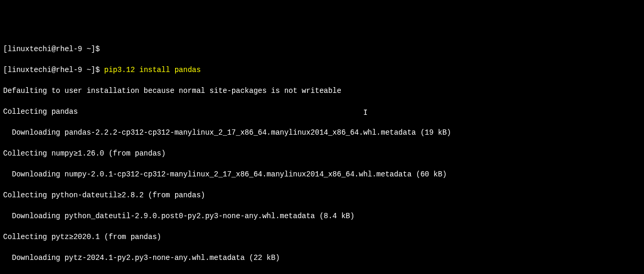 This screenshot has width=644, height=274. Describe the element at coordinates (223, 113) in the screenshot. I see `text-cursor-icon: I` at that location.